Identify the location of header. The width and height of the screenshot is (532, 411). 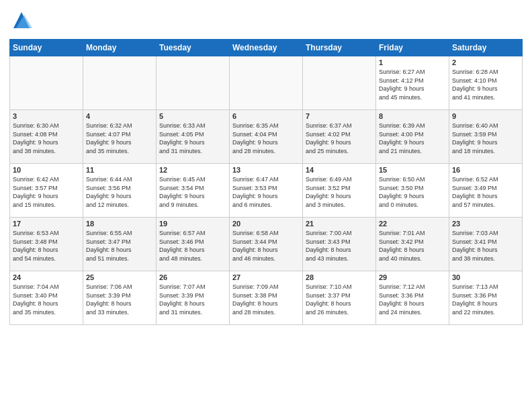
(266, 20).